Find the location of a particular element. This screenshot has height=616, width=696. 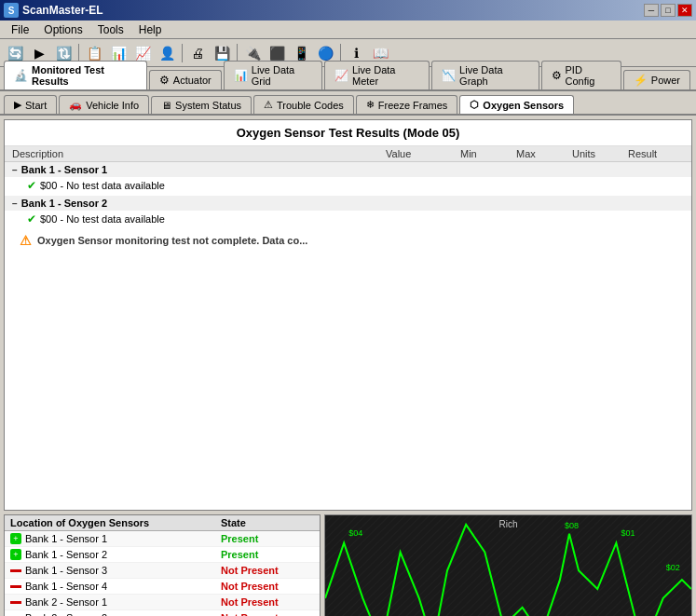

app-icon: S is located at coordinates (11, 10).